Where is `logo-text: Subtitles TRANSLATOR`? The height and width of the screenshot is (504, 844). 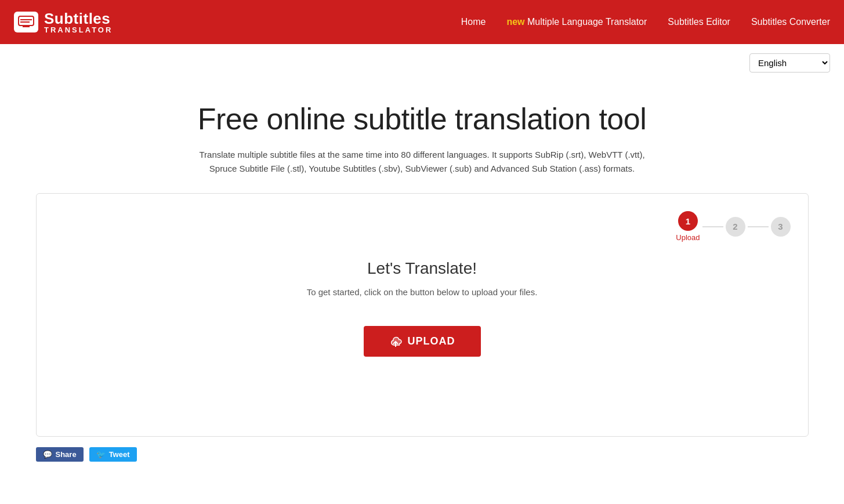 logo-text: Subtitles TRANSLATOR is located at coordinates (78, 22).